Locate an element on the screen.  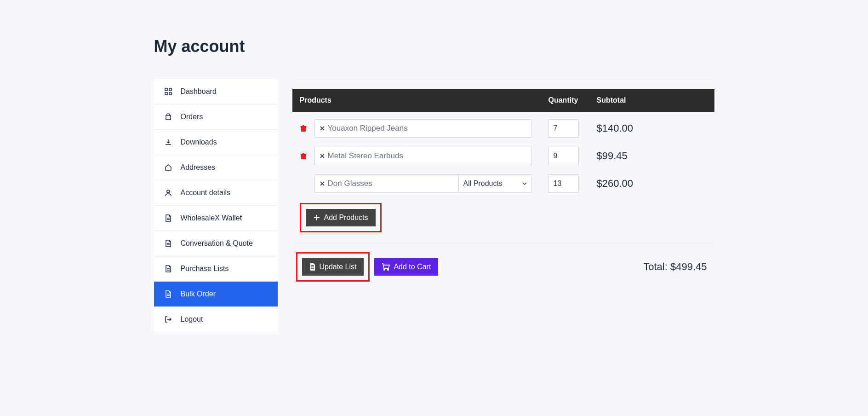
page-title: My account is located at coordinates (434, 40).